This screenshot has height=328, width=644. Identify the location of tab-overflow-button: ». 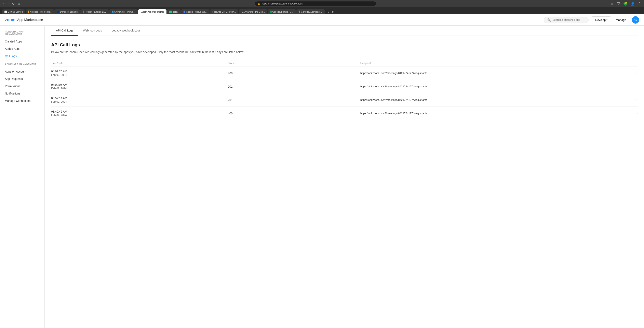
(328, 12).